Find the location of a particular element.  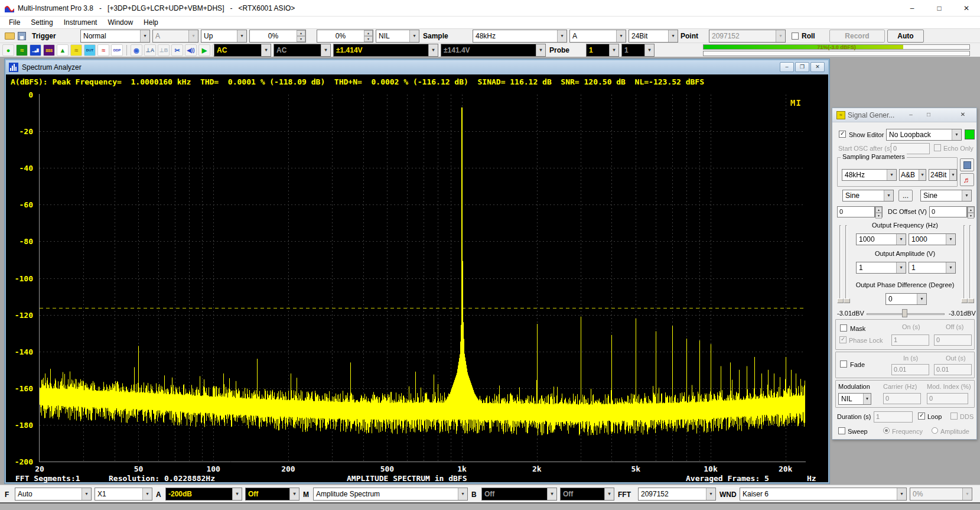

play-icon: ▶ is located at coordinates (204, 50).